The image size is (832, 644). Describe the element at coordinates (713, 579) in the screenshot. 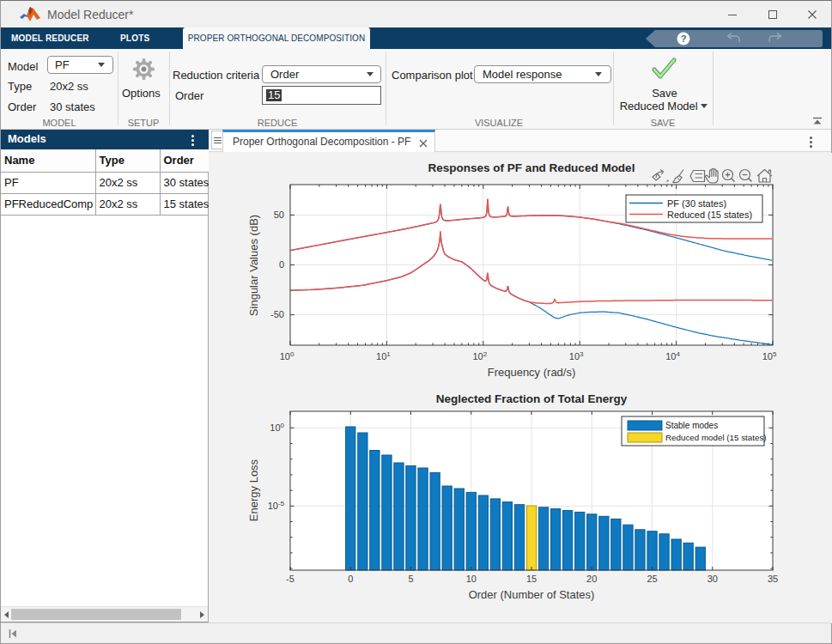

I see `svg-text: 30` at that location.